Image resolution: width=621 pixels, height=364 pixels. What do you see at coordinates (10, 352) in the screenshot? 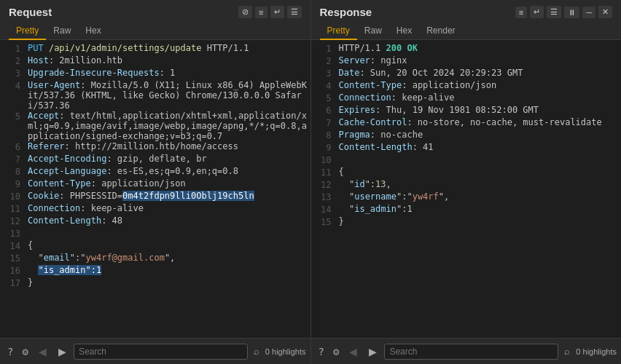
I see `help-icon-request: ?` at bounding box center [10, 352].